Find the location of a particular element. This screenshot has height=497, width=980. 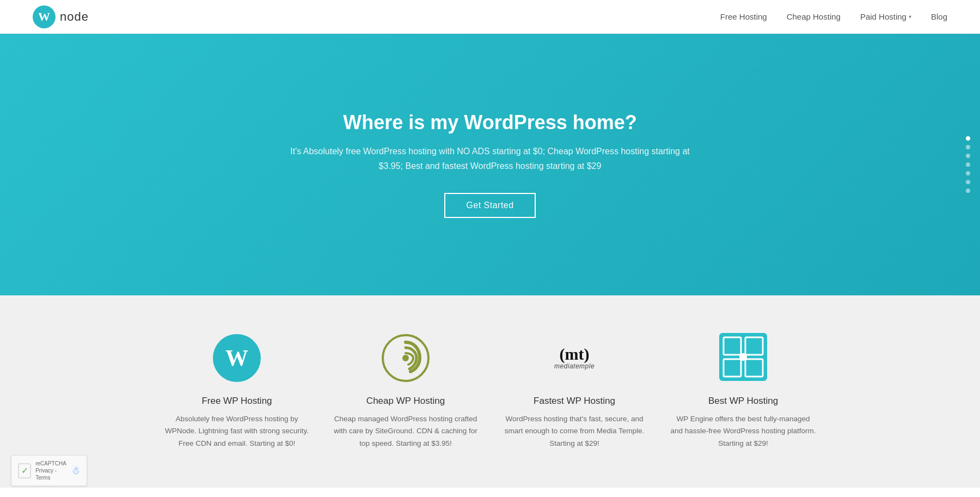

siteground-icon is located at coordinates (406, 358).